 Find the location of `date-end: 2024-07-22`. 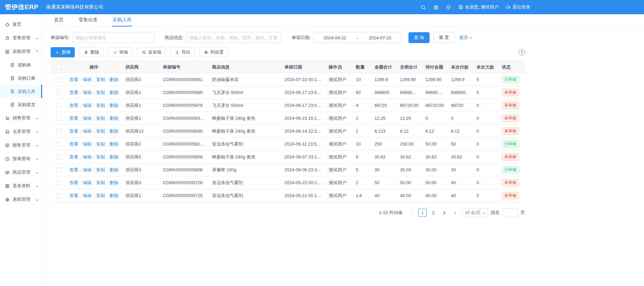

date-end: 2024-07-22 is located at coordinates (380, 38).